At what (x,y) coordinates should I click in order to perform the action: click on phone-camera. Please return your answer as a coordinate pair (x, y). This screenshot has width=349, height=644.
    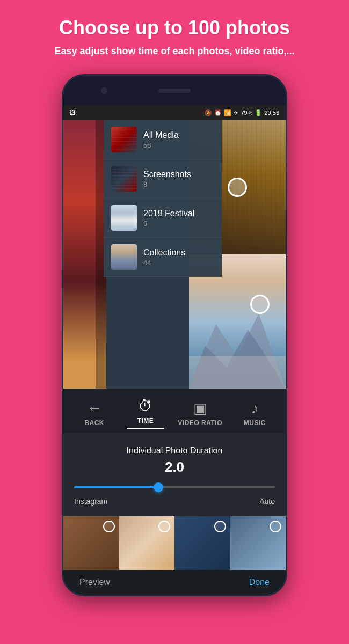
    Looking at the image, I should click on (104, 91).